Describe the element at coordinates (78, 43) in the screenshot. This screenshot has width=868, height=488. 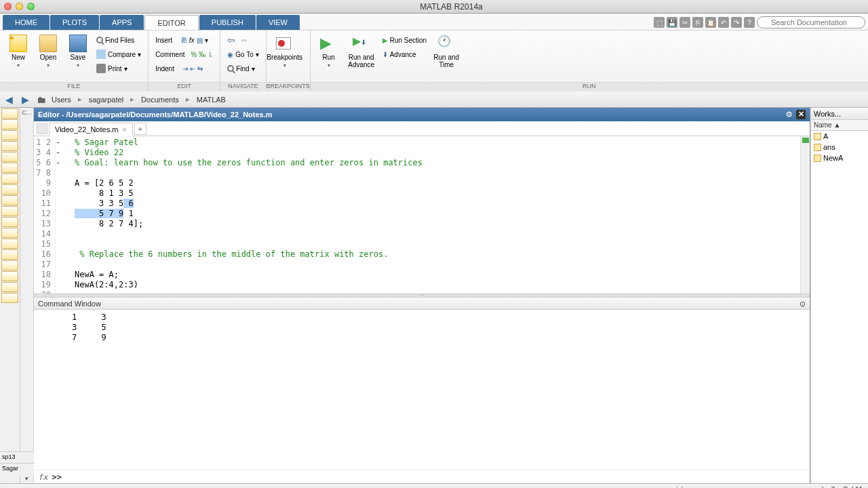
I see `save-icon` at that location.